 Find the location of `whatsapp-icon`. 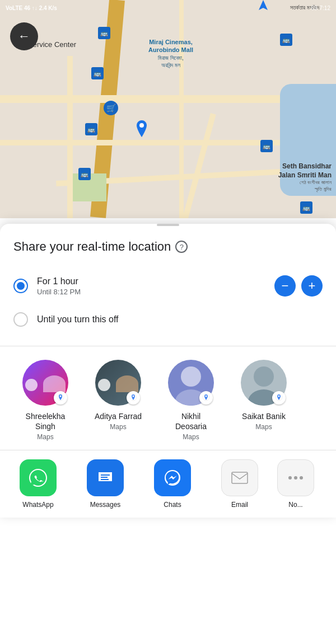

whatsapp-icon is located at coordinates (38, 478).